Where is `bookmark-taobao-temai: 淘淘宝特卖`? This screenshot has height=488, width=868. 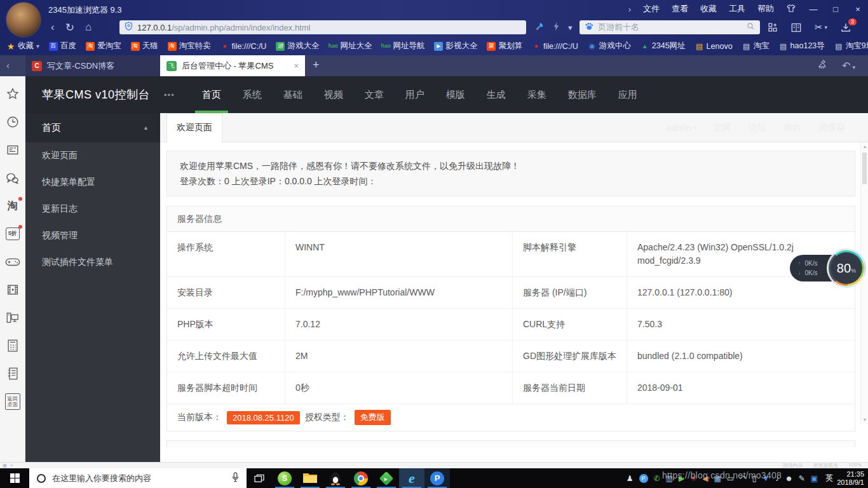
bookmark-taobao-temai: 淘淘宝特卖 is located at coordinates (189, 46).